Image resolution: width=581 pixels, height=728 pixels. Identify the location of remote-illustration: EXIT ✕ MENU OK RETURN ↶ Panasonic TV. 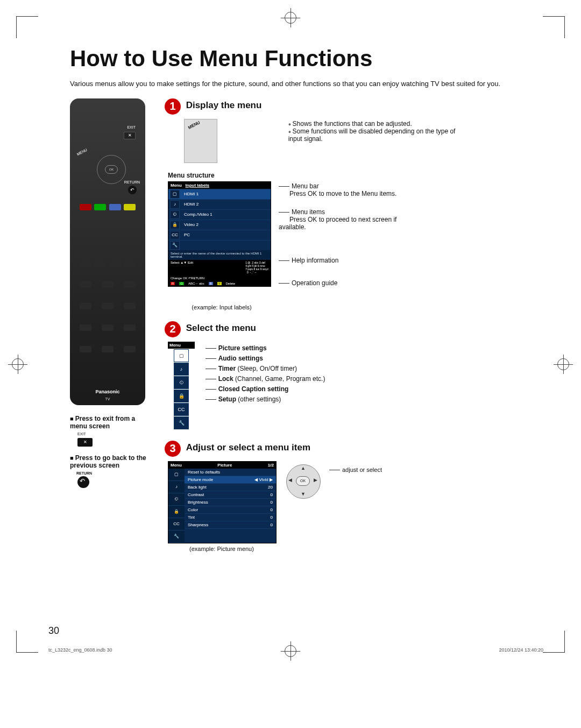
(108, 252).